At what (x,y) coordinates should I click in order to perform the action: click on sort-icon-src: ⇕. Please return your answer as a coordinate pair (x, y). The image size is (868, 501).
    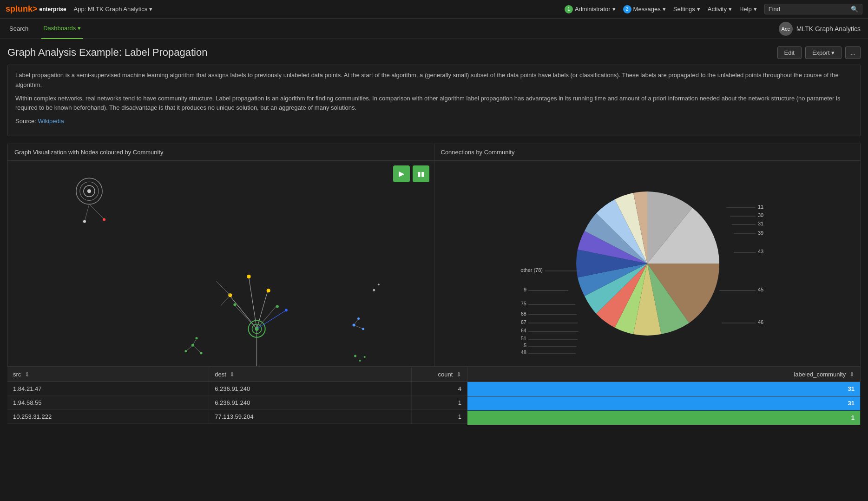
    Looking at the image, I should click on (27, 375).